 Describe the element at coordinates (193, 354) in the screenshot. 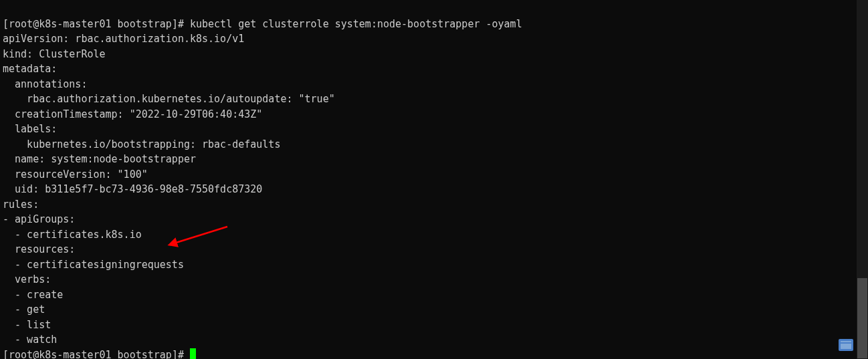

I see `cursor-icon` at that location.